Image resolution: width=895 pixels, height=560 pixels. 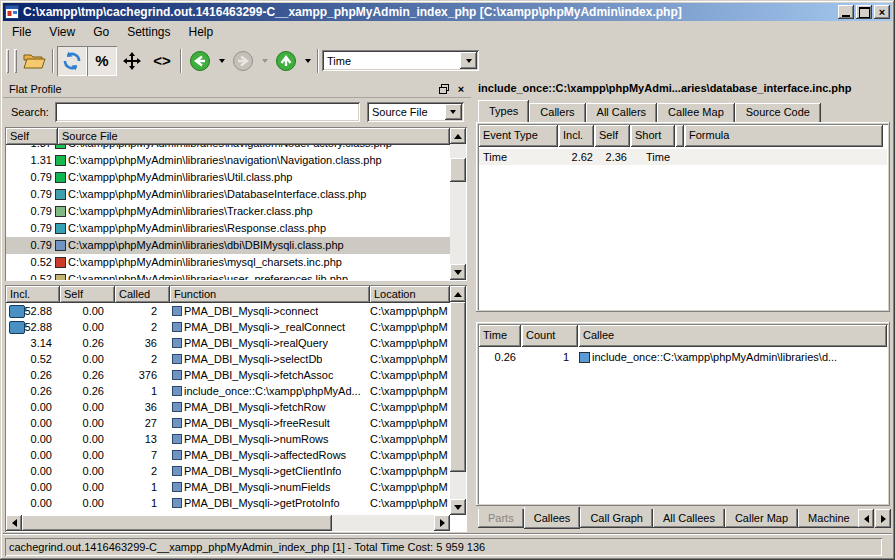 What do you see at coordinates (228, 246) in the screenshot?
I see `file-row-selected: 0.79 C:\xampp\phpMyAdmin\libraries\dbi\D…` at bounding box center [228, 246].